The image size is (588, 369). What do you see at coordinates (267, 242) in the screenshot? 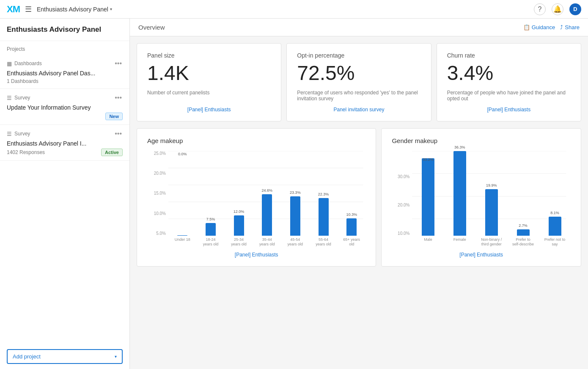
I see `age-x-axis: Under 18 18-24years old 25-34years old 3…` at bounding box center [267, 242].